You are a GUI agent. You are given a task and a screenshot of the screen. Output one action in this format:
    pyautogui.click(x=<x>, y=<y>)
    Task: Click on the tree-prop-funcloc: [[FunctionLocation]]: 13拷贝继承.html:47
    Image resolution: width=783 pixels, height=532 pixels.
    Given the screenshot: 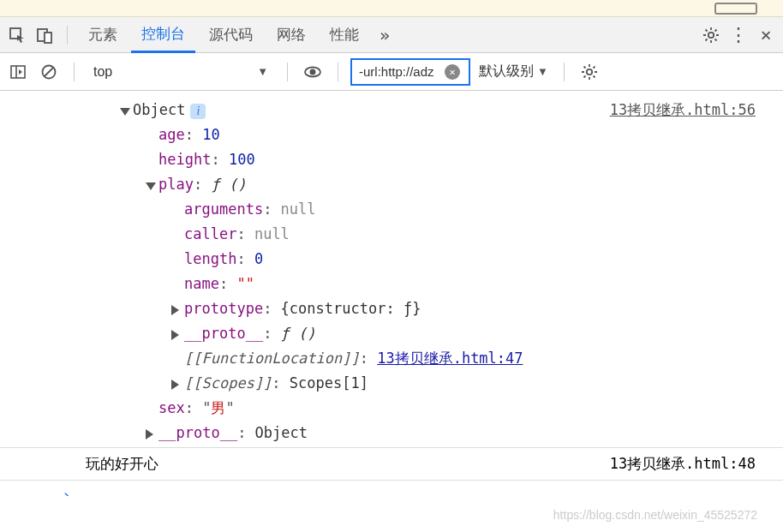 What is the action you would take?
    pyautogui.click(x=279, y=358)
    